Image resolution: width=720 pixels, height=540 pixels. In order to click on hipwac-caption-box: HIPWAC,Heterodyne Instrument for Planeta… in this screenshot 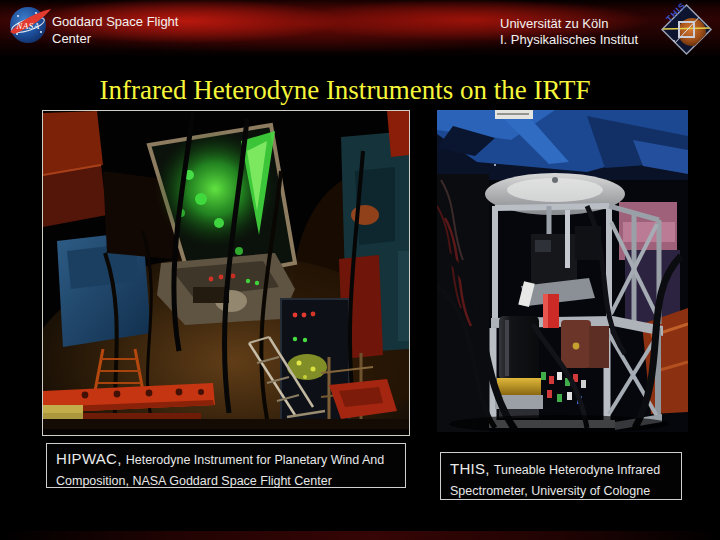, I will do `click(226, 466)`.